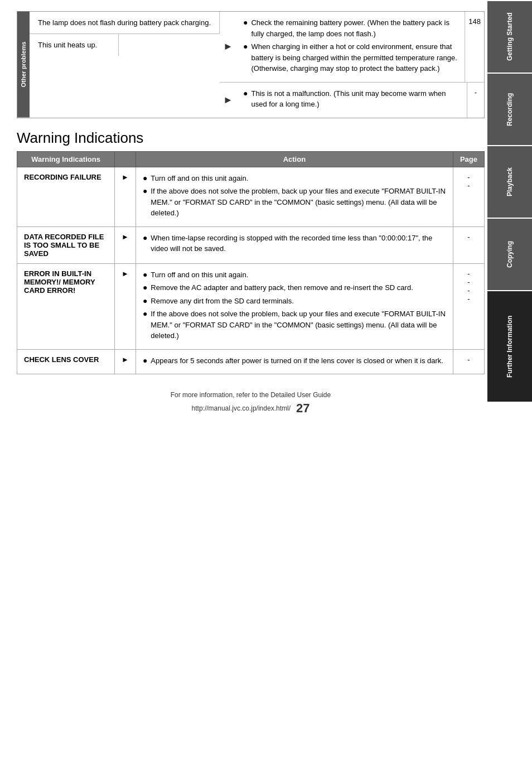  What do you see at coordinates (350, 28) in the screenshot?
I see `bullet-item: ● Check the remaining battery power. (Wh…` at bounding box center [350, 28].